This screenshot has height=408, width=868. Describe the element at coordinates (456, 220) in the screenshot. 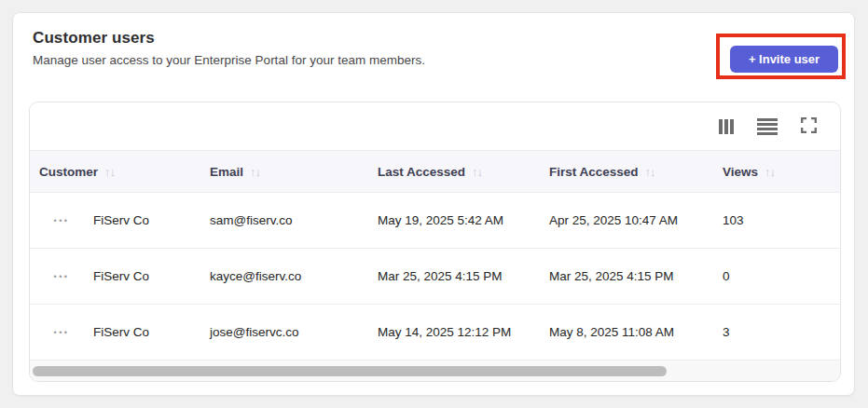

I see `last-accessed-cell: May 19, 2025 5:42 AM` at that location.